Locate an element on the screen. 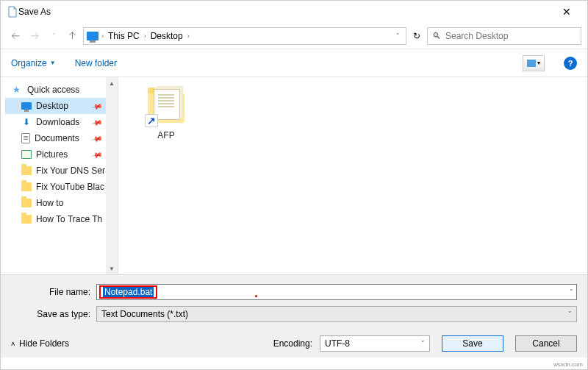  nav-row: 🡠 🡢 ˅ 🡡 › This PC › Desktop › ˅ ↻ 🔍︎ Sea… is located at coordinates (294, 36).